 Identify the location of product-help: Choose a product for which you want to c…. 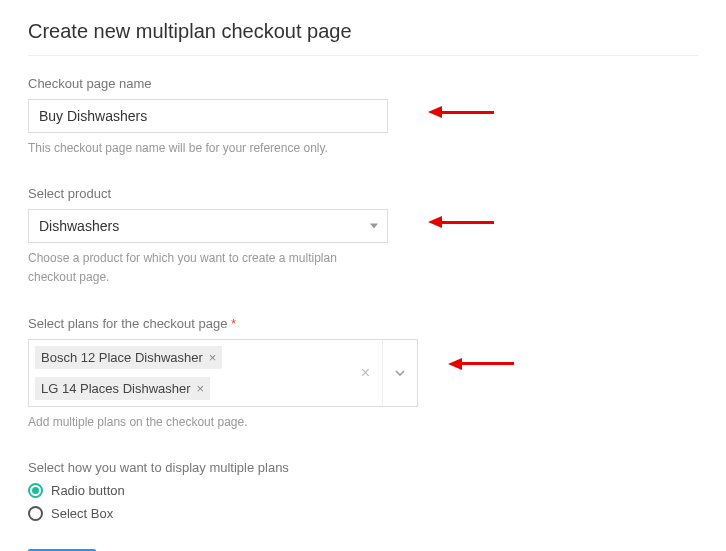
(208, 268).